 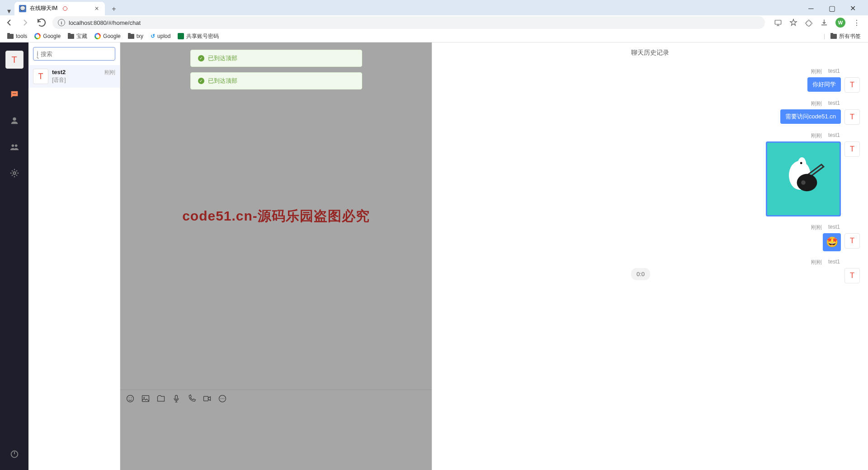 I want to click on message-bubble: 你好同学, so click(x=824, y=85).